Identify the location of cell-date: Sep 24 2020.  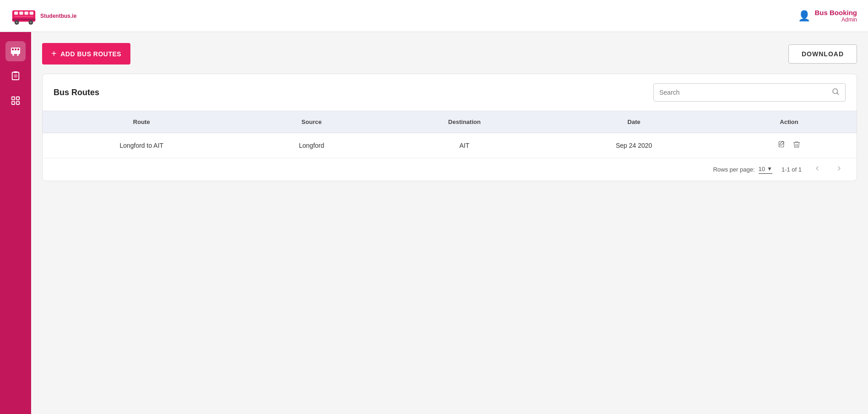
(634, 145).